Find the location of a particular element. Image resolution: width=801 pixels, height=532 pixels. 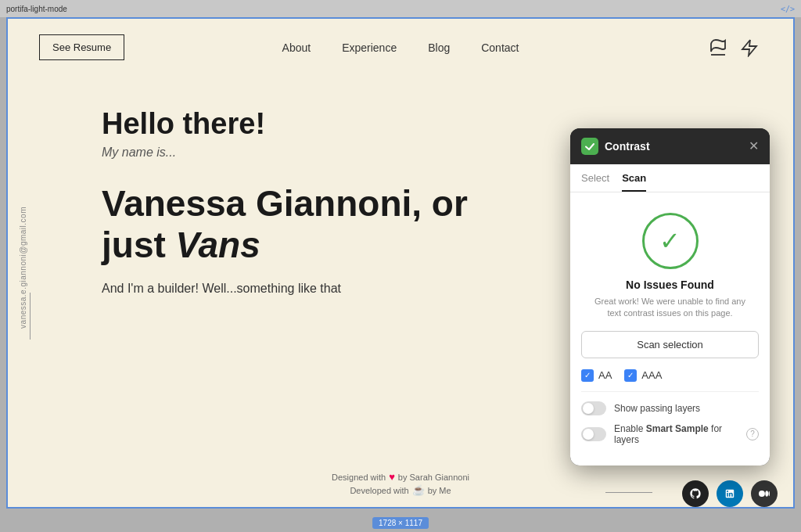

name-part1: Vanessa Giannoni, or is located at coordinates (285, 203).